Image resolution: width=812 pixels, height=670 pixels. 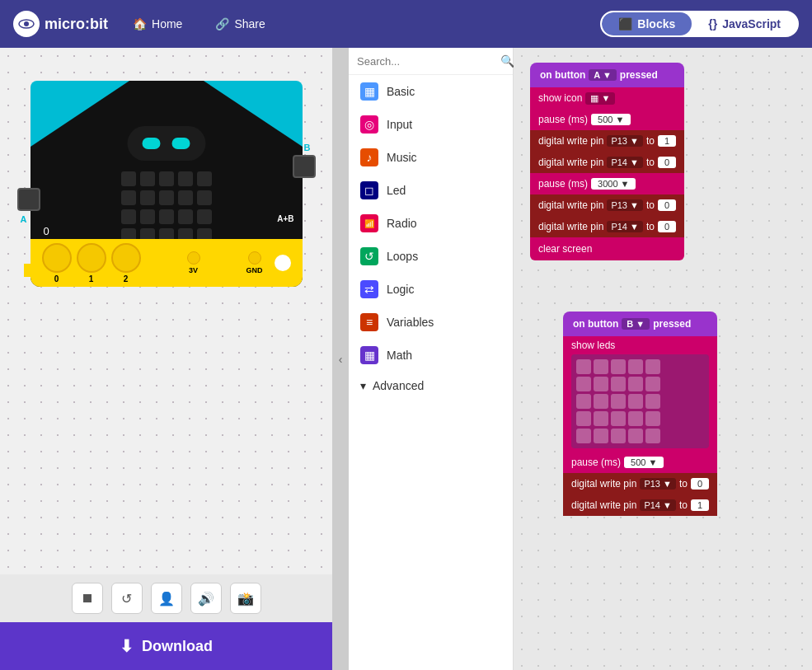 What do you see at coordinates (369, 91) in the screenshot?
I see `basic-icon: ▦` at bounding box center [369, 91].